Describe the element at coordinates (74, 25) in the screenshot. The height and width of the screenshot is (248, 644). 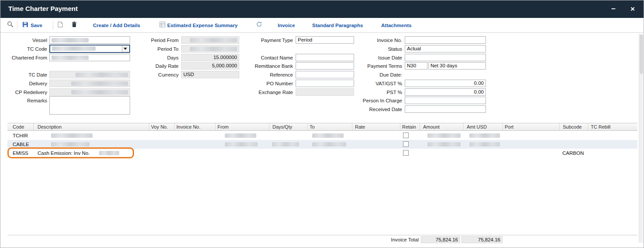
I see `delete-button` at that location.